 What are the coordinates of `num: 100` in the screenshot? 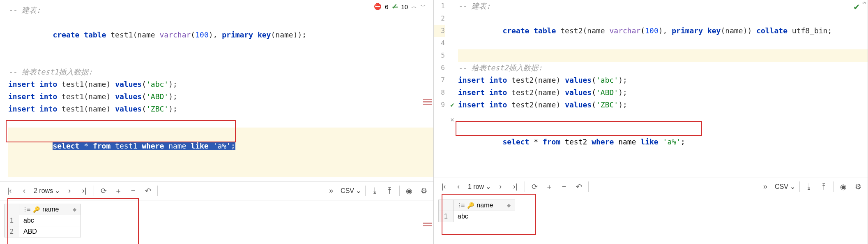 It's located at (652, 30).